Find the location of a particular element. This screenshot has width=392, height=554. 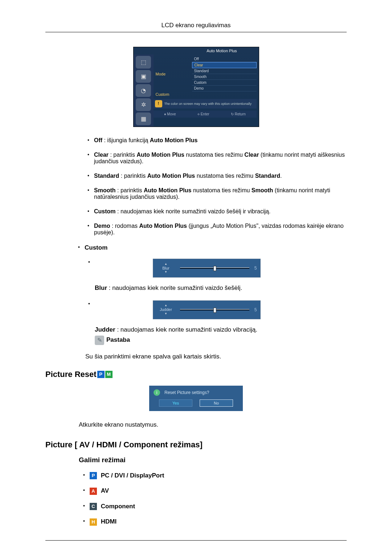

reset-dialog: i Reset Picture settings? Yes No is located at coordinates (196, 398).